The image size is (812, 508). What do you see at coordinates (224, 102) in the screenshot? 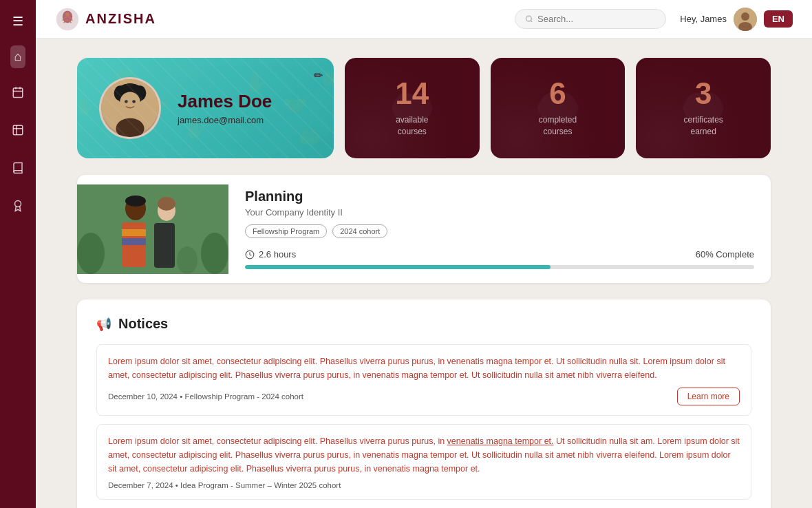
I see `profile-name: James Doe` at bounding box center [224, 102].